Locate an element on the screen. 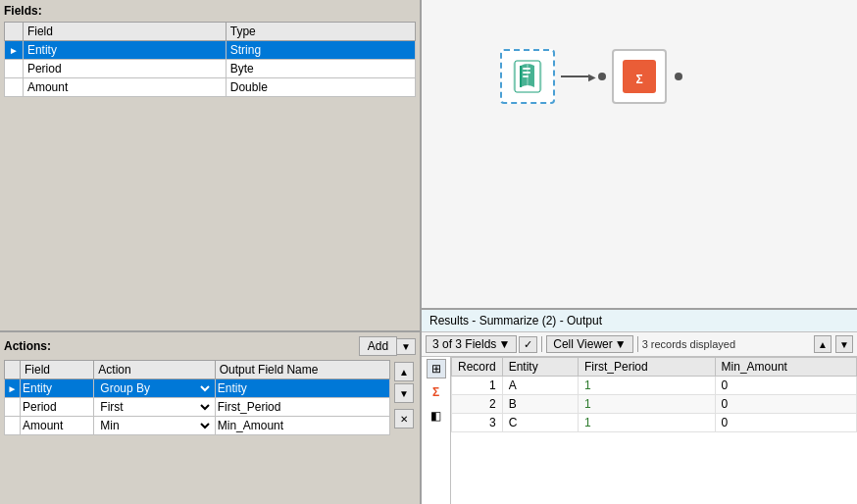  action-output-cell: Entity is located at coordinates (302, 388).